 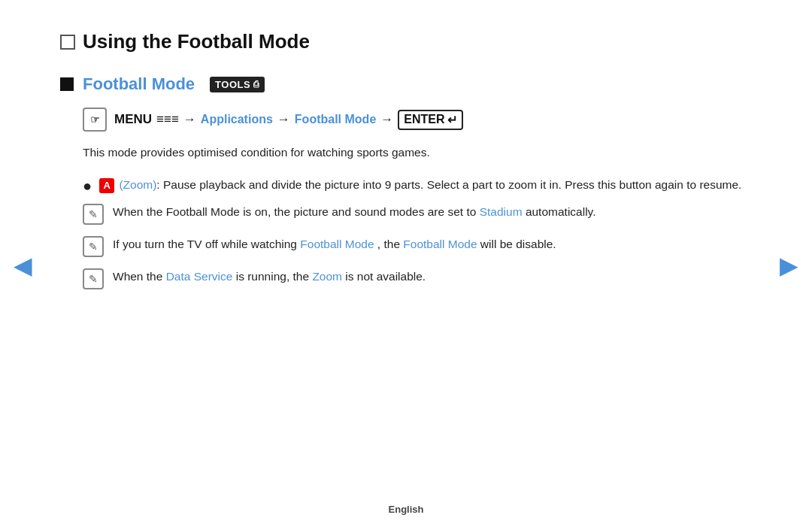 What do you see at coordinates (274, 277) in the screenshot?
I see `note-3-middle: is running, the` at bounding box center [274, 277].